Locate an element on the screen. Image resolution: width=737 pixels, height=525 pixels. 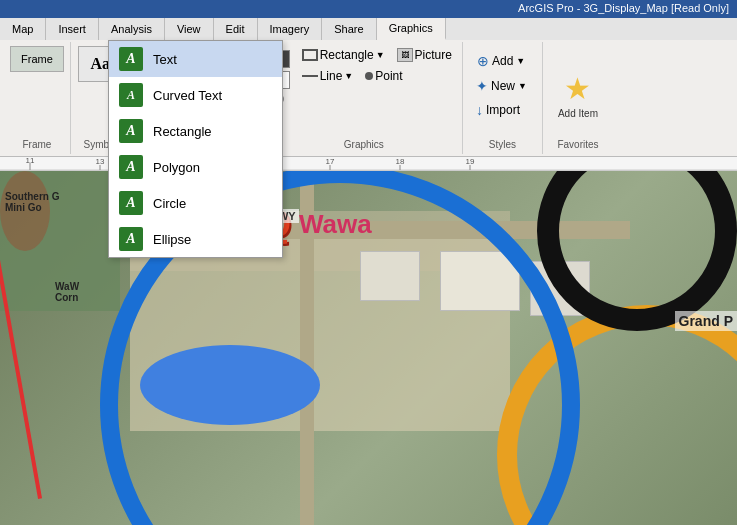
line-btn: Line ▼ is located at coordinates (328, 76).